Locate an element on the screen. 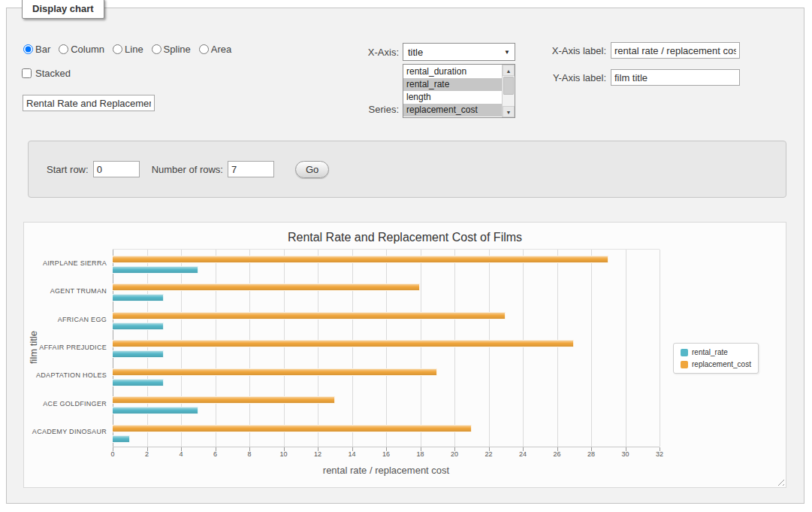 The width and height of the screenshot is (812, 512). chart-type-option-label: Column is located at coordinates (87, 50).